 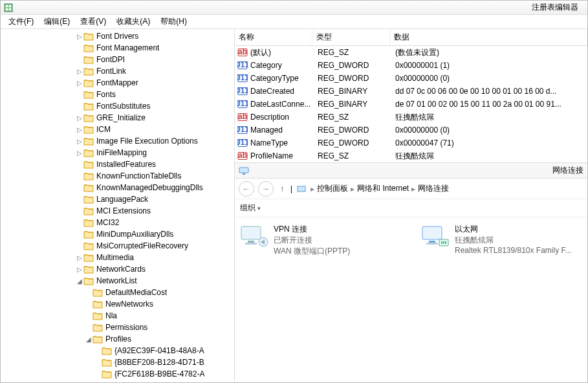 What do you see at coordinates (118, 374) in the screenshot?
I see `tree-item: {FC2F618B-B9BE-4782-A` at bounding box center [118, 374].